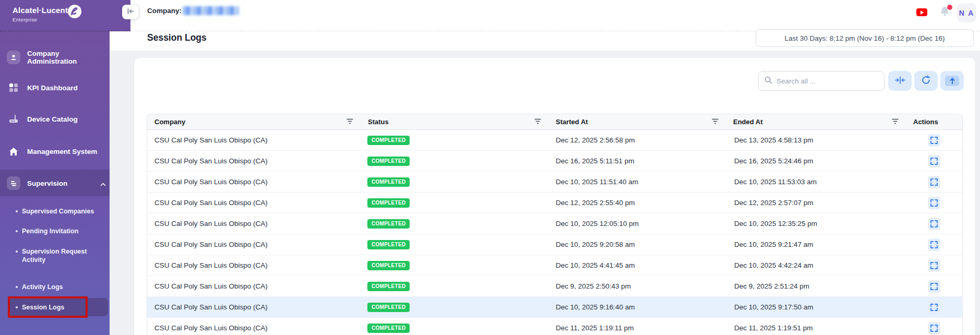 This screenshot has height=335, width=980. Describe the element at coordinates (775, 182) in the screenshot. I see `ended-at-cell: Dec 10, 2025 11:53:03 am` at that location.